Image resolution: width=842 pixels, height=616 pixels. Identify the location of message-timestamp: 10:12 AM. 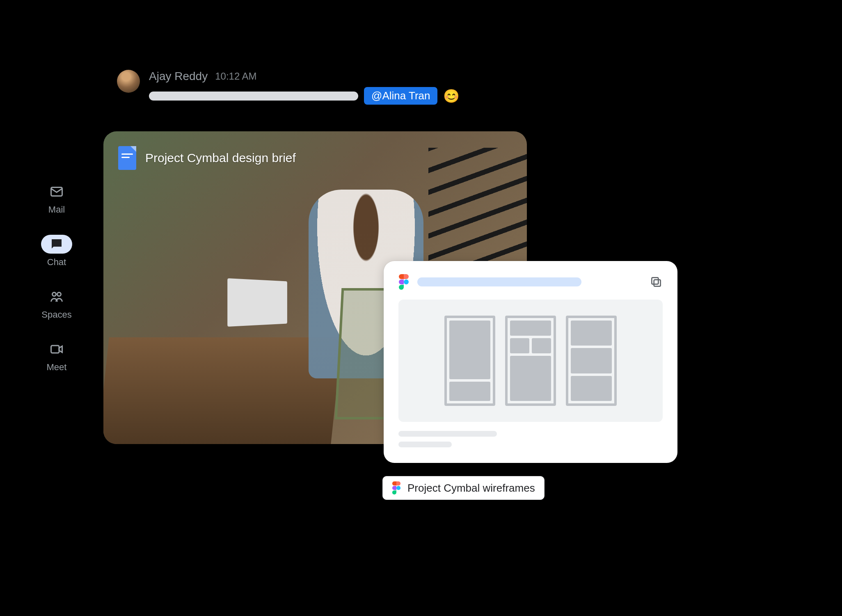
(236, 76).